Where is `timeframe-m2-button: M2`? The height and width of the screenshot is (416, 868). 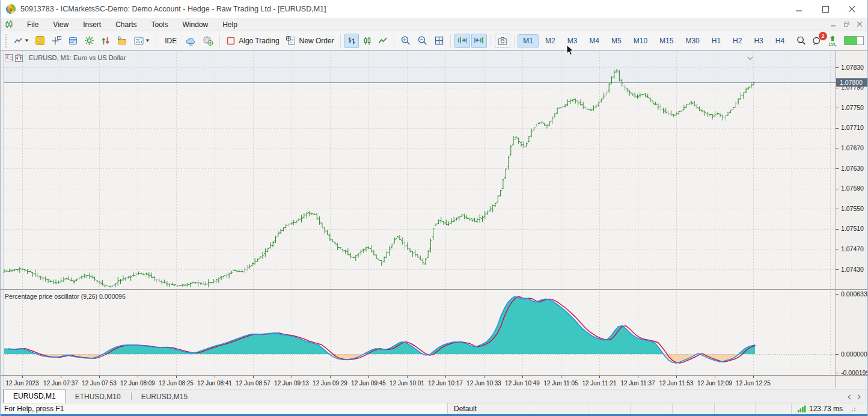
timeframe-m2-button: M2 is located at coordinates (551, 41).